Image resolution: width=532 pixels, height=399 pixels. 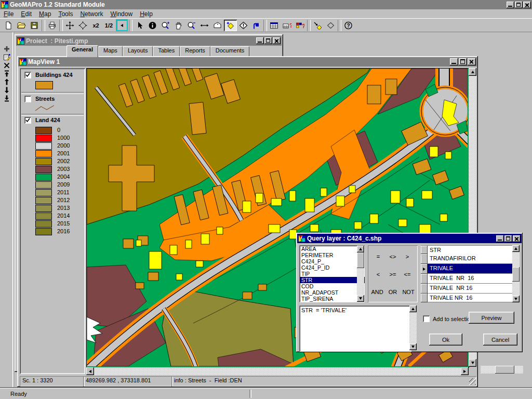 I want to click on map-hscrollbar, so click(x=277, y=371).